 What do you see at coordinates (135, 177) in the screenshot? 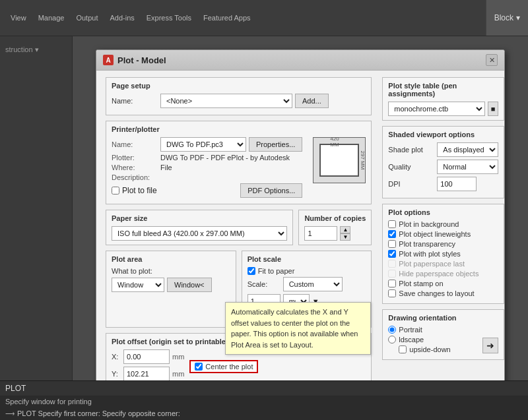
I see `description-label: Description:` at bounding box center [135, 177].